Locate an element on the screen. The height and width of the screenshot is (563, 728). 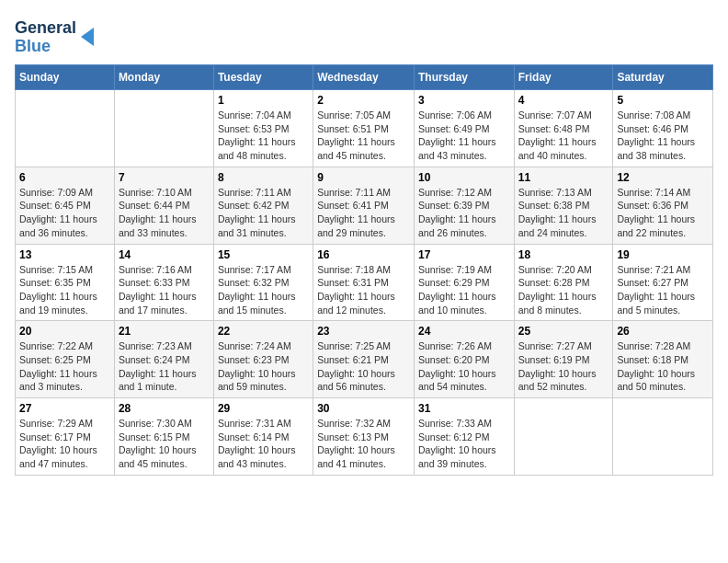
calendar-week-row: 27Sunrise: 7:29 AM Sunset: 6:17 PM Dayli… is located at coordinates (364, 437).